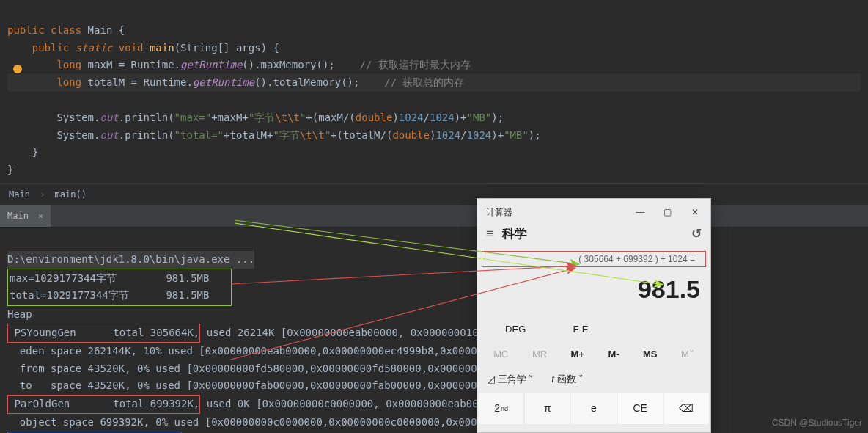 Image resolution: width=868 pixels, height=433 pixels. What do you see at coordinates (239, 65) in the screenshot?
I see `code-line: long maxM = Runtime.getRuntime().maxMemo…` at bounding box center [239, 65].